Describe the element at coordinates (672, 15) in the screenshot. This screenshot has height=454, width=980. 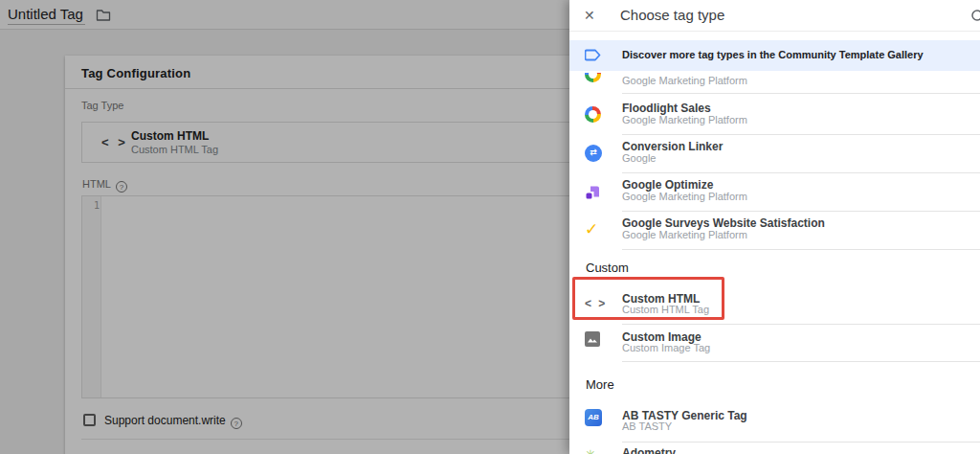
I see `panel-title: Choose tag type` at that location.